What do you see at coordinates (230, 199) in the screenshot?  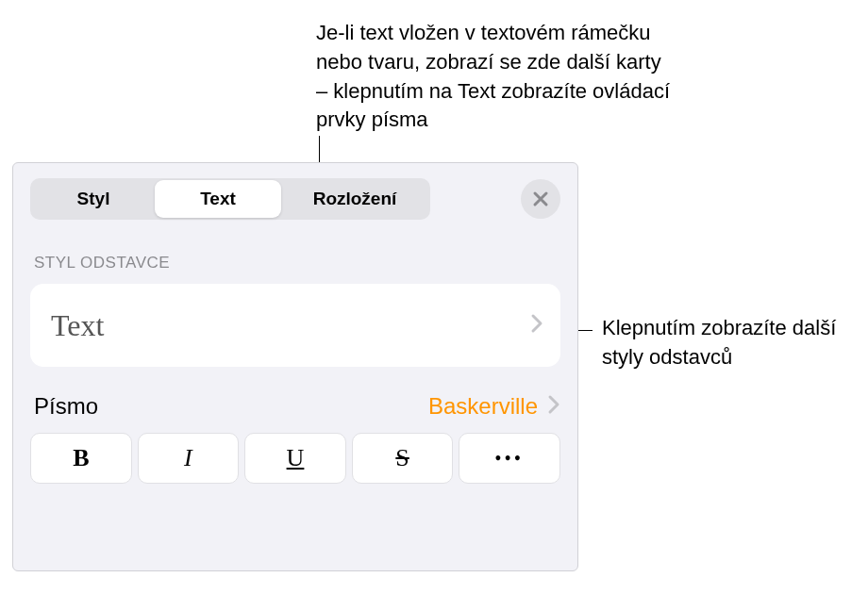 I see `tabs-segmented-control: Styl Text Rozložení` at bounding box center [230, 199].